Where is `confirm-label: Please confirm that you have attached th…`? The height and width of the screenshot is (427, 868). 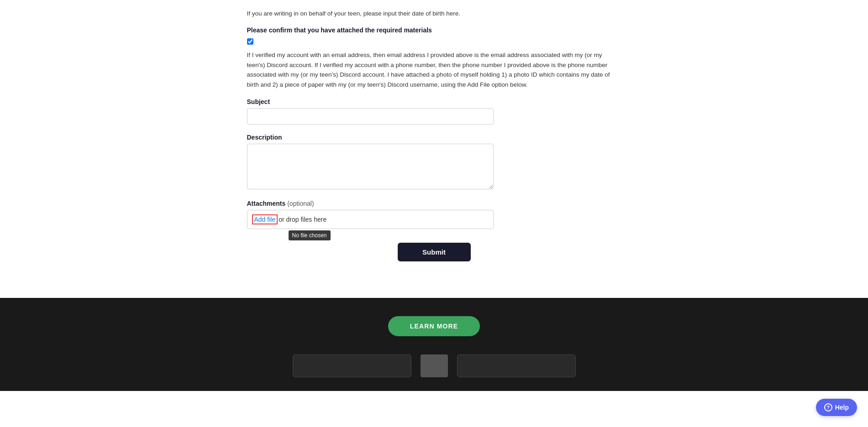 confirm-label: Please confirm that you have attached th… is located at coordinates (434, 30).